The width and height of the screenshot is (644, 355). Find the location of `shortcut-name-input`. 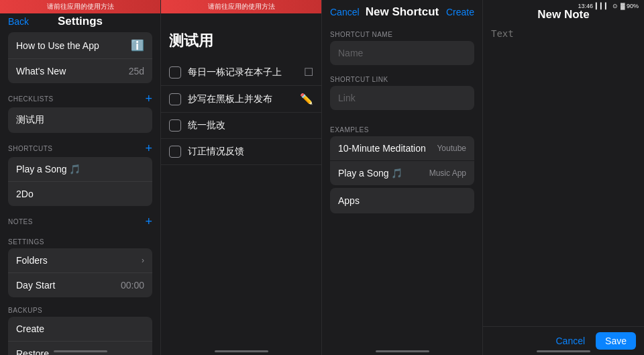

shortcut-name-input is located at coordinates (402, 53).